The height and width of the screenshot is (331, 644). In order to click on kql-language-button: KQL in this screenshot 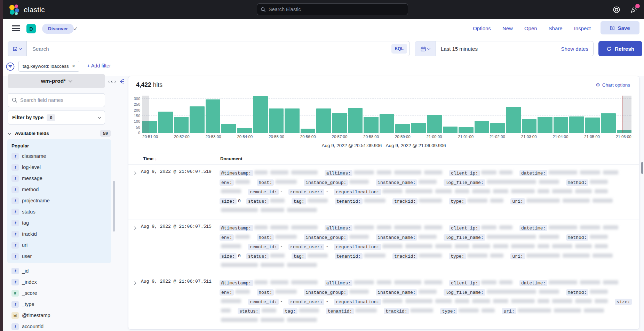, I will do `click(399, 49)`.